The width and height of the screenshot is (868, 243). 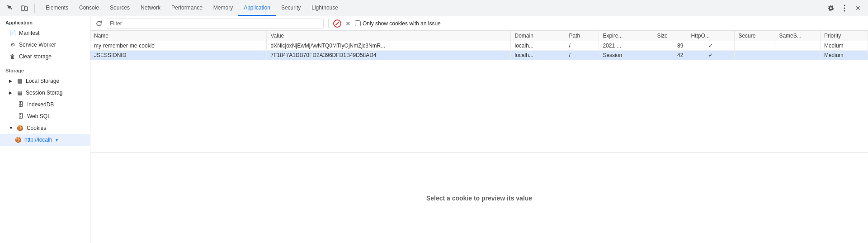 I want to click on table-row: JSESSIONID7F1847A1DB70FD2A396DFD1B49D58A…, so click(x=479, y=55).